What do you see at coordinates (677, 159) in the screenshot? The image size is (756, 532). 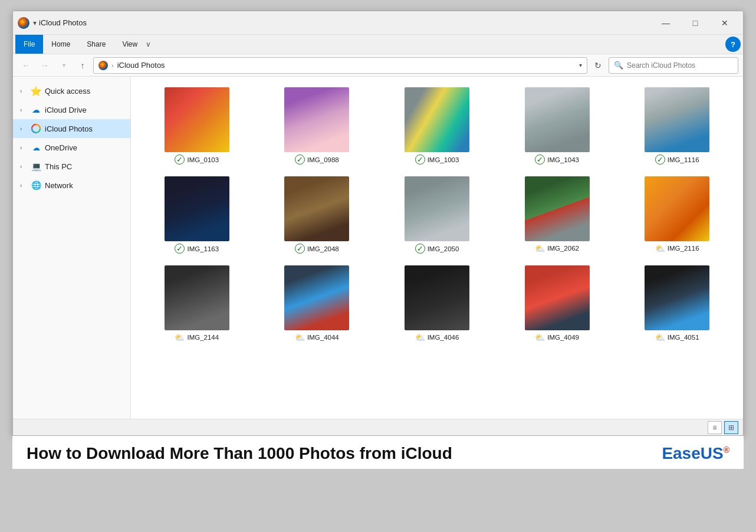 I see `file-label: ✓IMG_1116` at bounding box center [677, 159].